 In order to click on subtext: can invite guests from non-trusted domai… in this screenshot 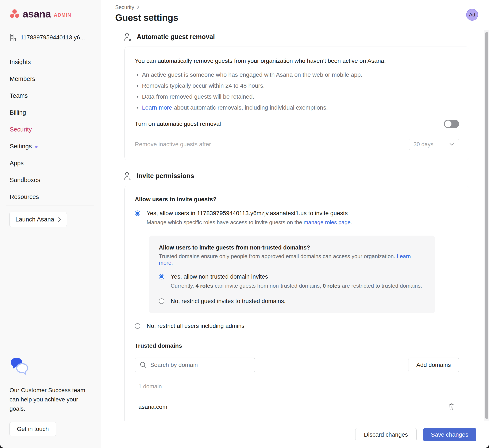, I will do `click(268, 286)`.